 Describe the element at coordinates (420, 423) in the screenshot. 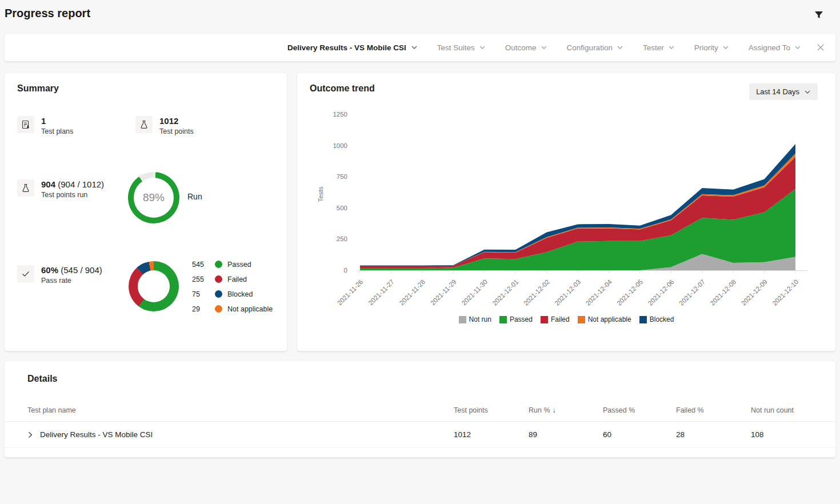

I see `details-table: Test plan name Test points Run %↓ Passed…` at that location.